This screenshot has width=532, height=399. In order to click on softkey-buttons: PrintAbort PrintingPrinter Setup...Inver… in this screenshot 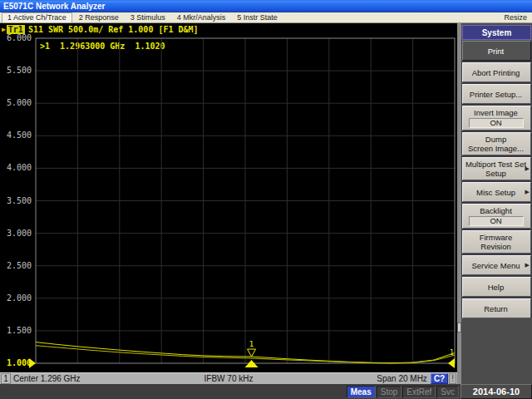, I will do `click(497, 180)`.